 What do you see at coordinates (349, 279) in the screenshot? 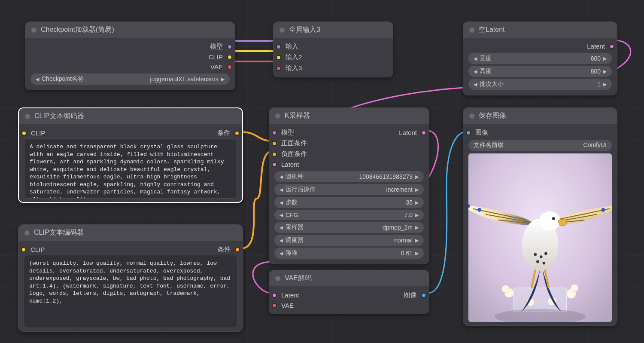
I see `node-header: VAE解码` at bounding box center [349, 279].